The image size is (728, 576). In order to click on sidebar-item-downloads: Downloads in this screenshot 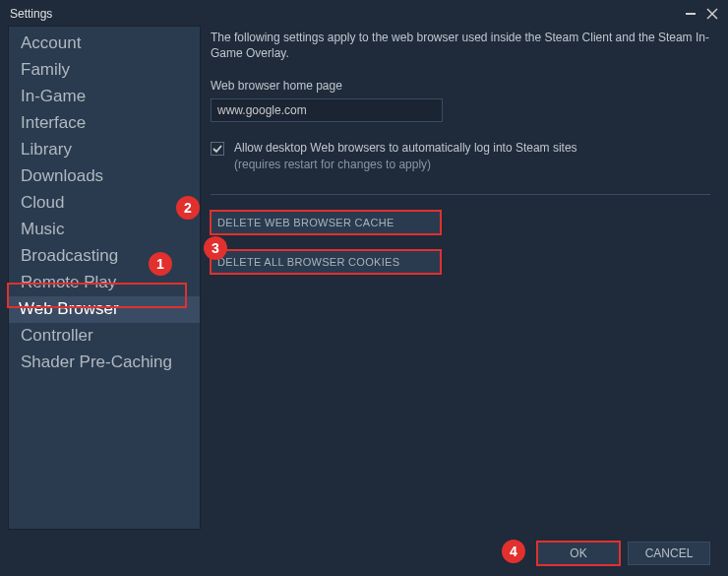, I will do `click(104, 177)`.